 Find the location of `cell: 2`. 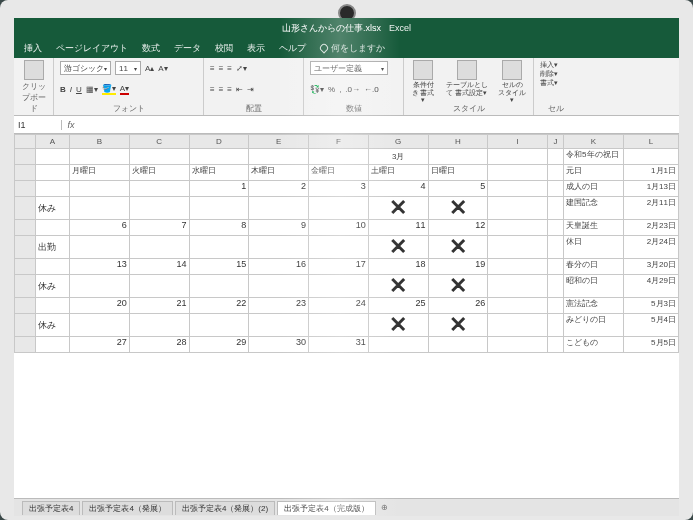

cell: 2 is located at coordinates (279, 189).